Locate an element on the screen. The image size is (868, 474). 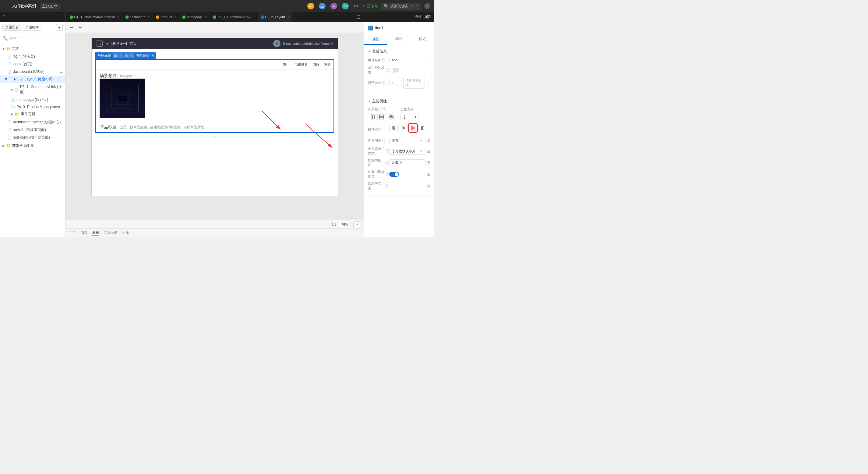
redo-btn: ↪ is located at coordinates (80, 27).